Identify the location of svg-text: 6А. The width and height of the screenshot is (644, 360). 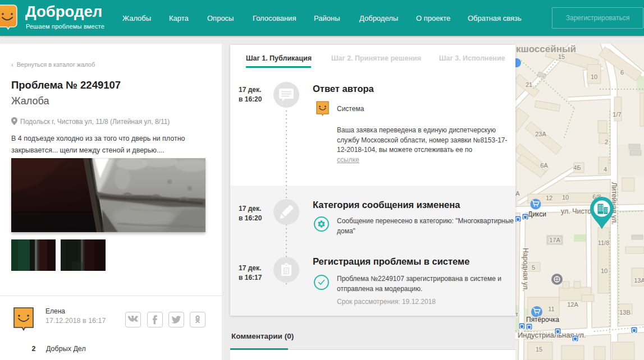
(544, 165).